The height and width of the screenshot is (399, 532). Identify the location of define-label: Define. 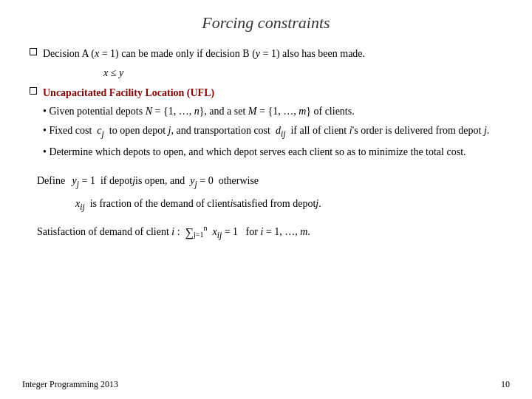
(51, 181).